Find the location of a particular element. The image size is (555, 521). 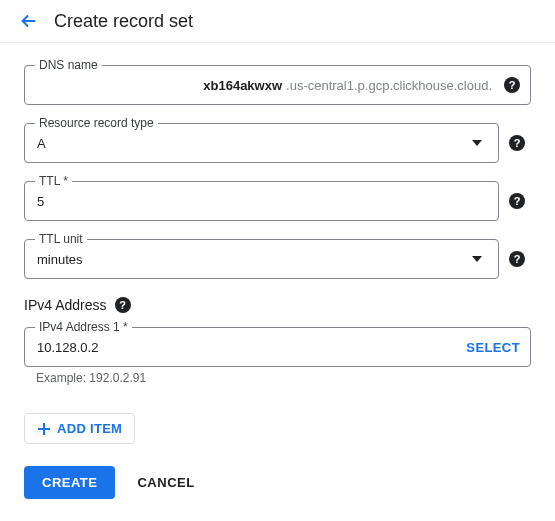

ipv4-section-heading: IPv4 Address ? is located at coordinates (278, 305).